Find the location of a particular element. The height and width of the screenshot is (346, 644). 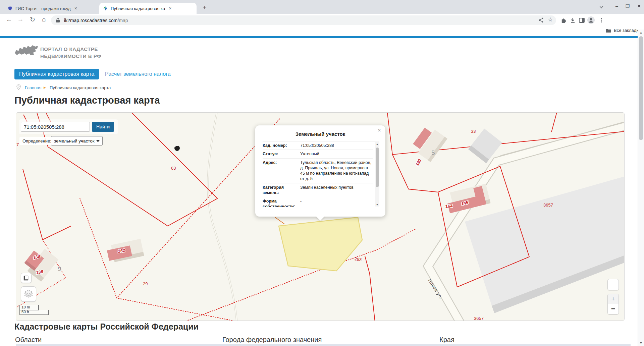

popup-row: Форма собственности:- is located at coordinates (318, 202).